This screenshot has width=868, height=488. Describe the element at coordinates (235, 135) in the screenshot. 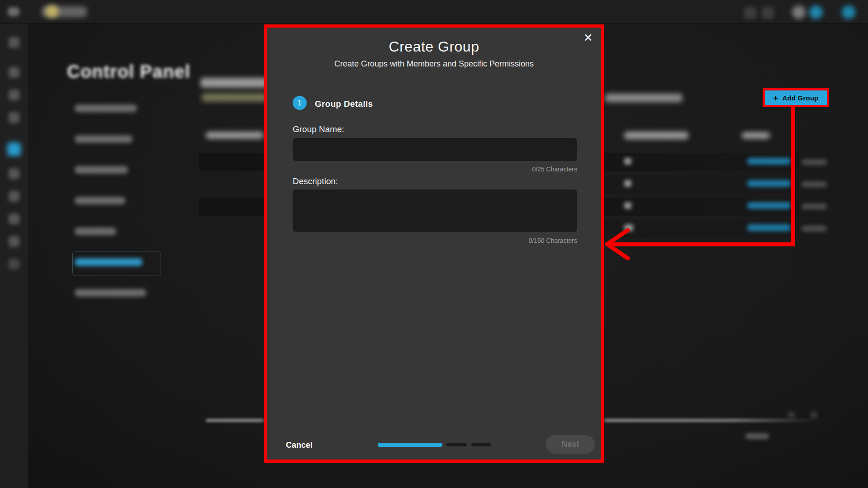

I see `table-header-group-name-blurred` at that location.